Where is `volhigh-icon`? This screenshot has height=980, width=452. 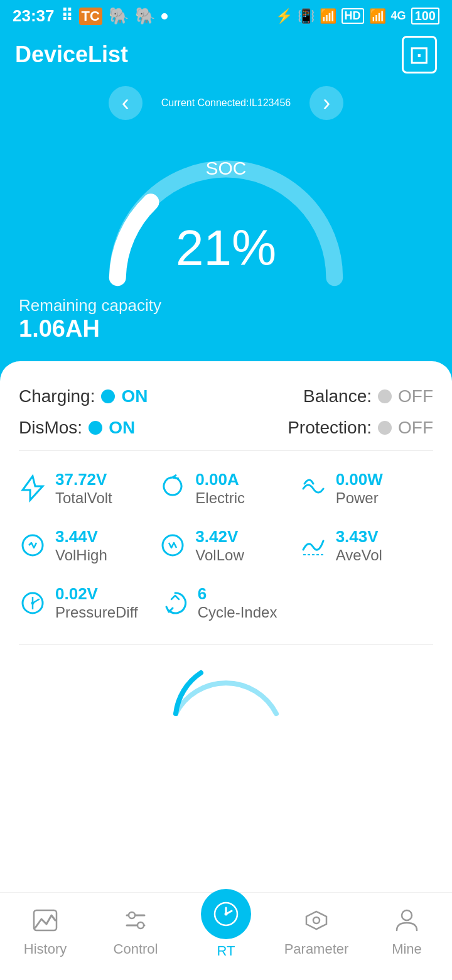
volhigh-icon is located at coordinates (33, 548).